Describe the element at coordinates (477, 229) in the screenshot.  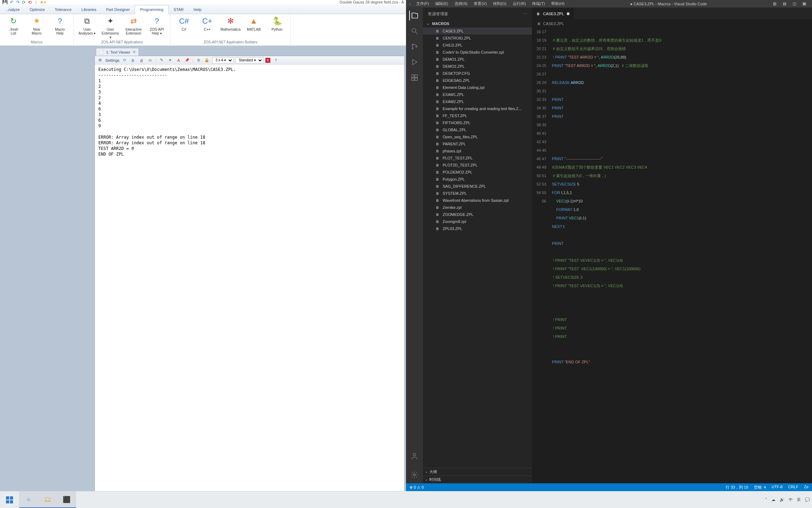
I see `file-row: 🗎ZPL03.ZPL` at that location.